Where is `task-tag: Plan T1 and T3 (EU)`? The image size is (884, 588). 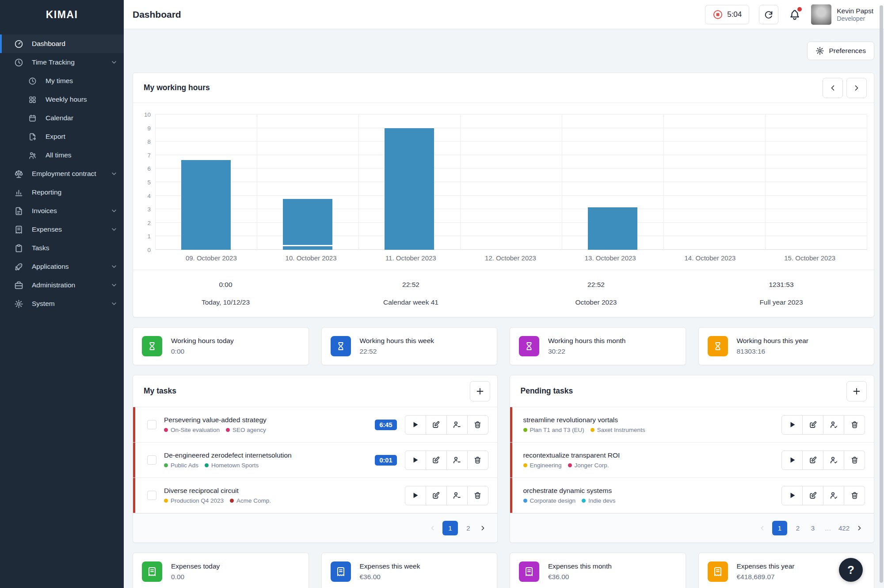
task-tag: Plan T1 and T3 (EU) is located at coordinates (554, 430).